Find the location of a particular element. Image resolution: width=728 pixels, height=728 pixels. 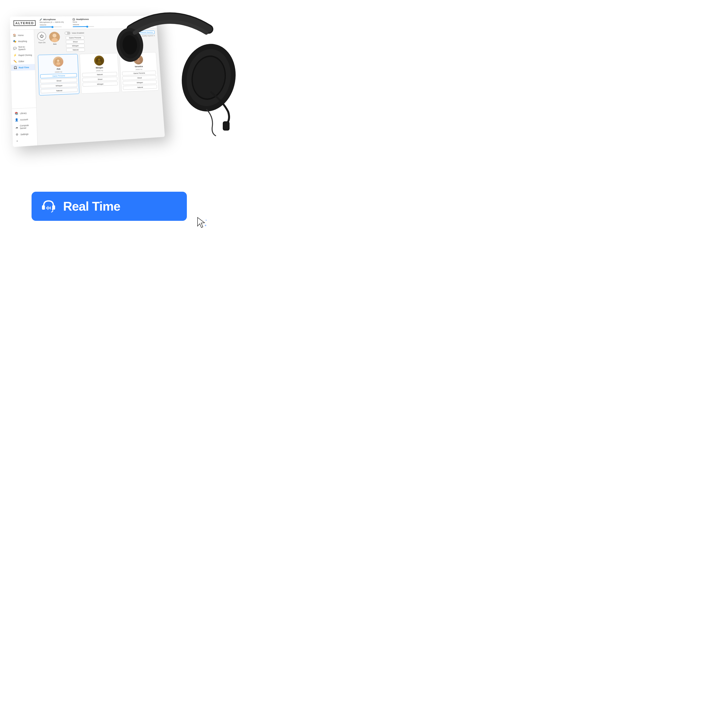

mic-volume-slider is located at coordinates (51, 27).